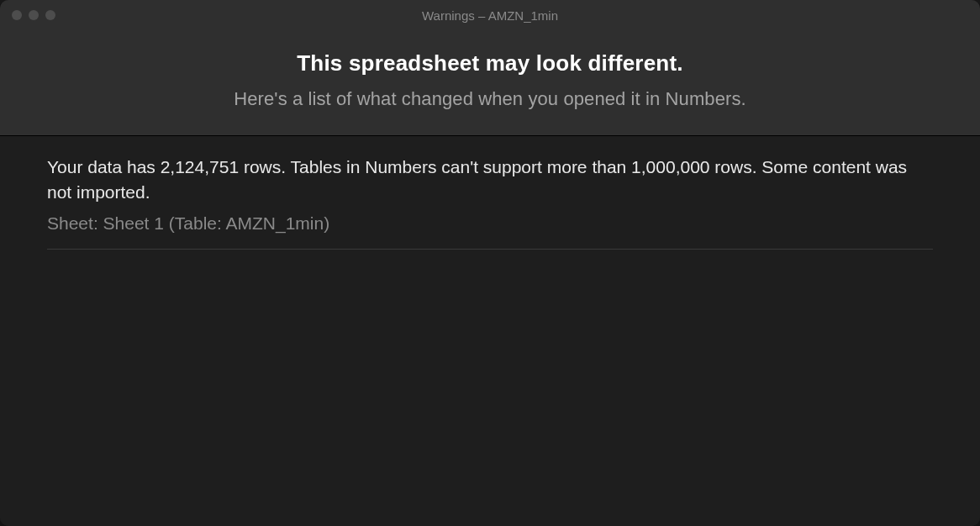  What do you see at coordinates (490, 15) in the screenshot?
I see `titlebar: Warnings – AMZN_1min` at bounding box center [490, 15].